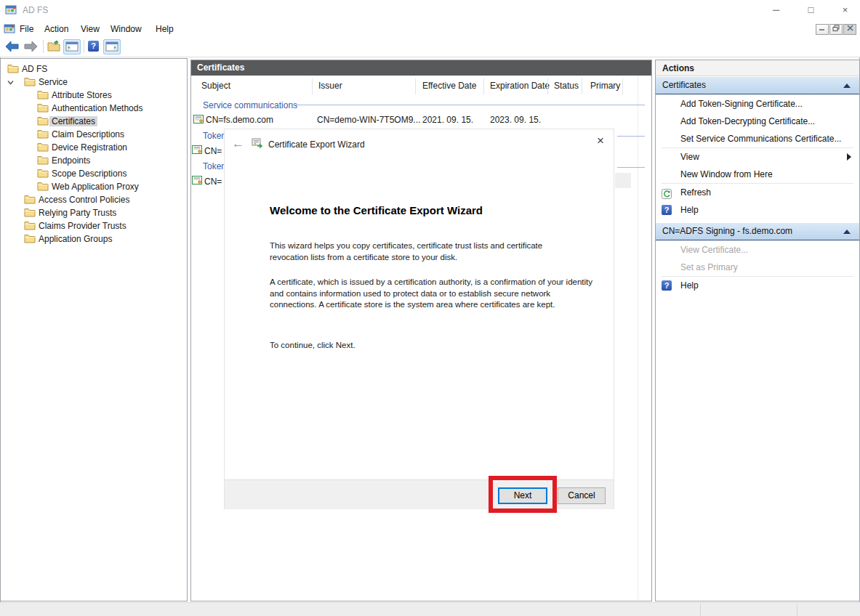  Describe the element at coordinates (90, 29) in the screenshot. I see `menu-view: View` at that location.